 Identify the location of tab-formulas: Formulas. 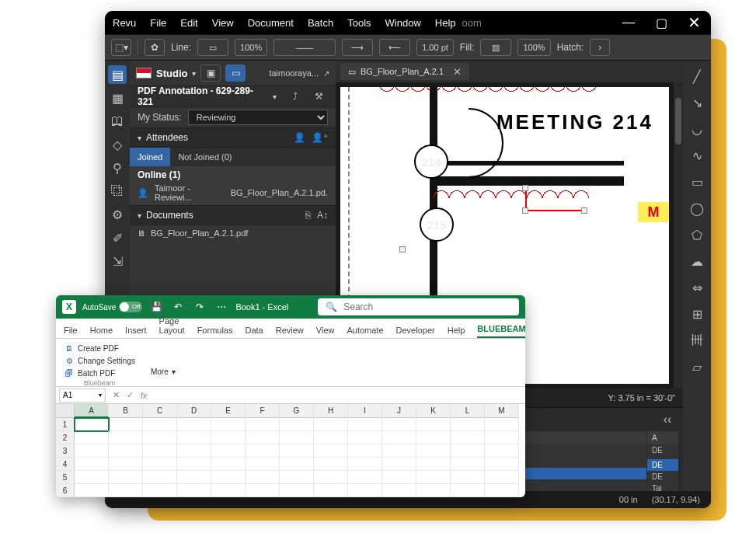
(215, 332).